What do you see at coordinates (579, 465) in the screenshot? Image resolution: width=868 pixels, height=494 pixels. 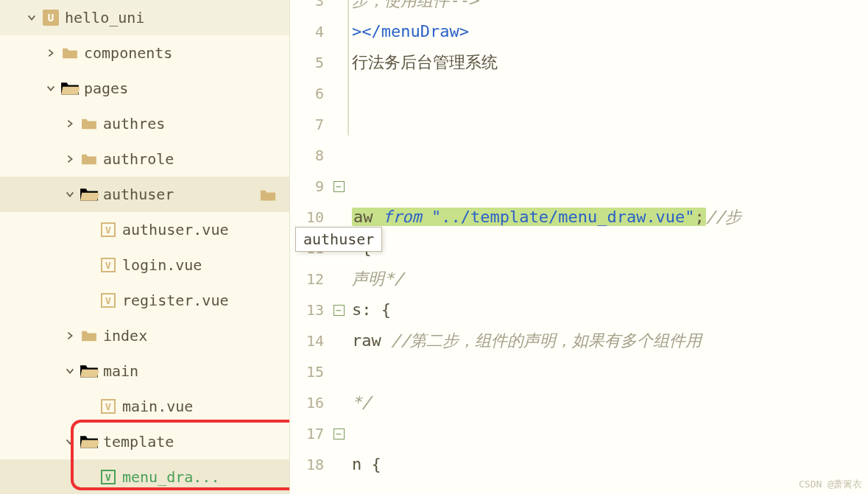 I see `code-line: 18 n {` at bounding box center [579, 465].